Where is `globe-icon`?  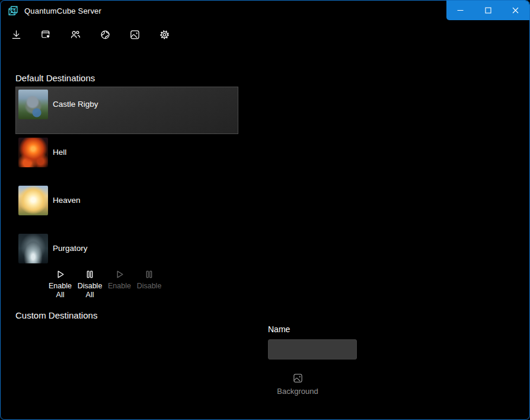 globe-icon is located at coordinates (106, 34).